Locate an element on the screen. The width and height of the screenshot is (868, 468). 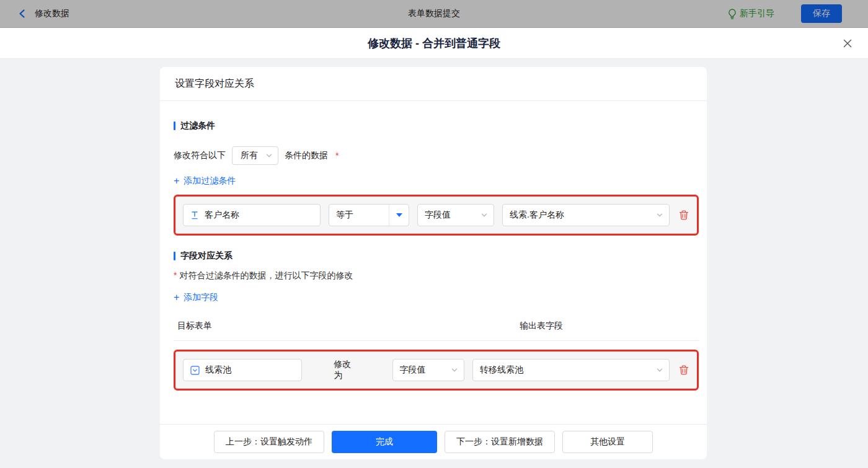
mapping-value-select: 转移线索池 is located at coordinates (571, 370).